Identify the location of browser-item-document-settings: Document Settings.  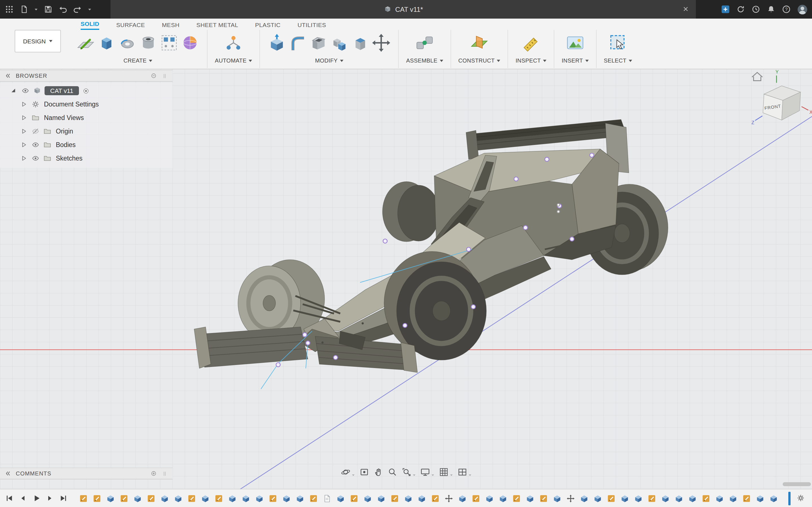
(86, 104).